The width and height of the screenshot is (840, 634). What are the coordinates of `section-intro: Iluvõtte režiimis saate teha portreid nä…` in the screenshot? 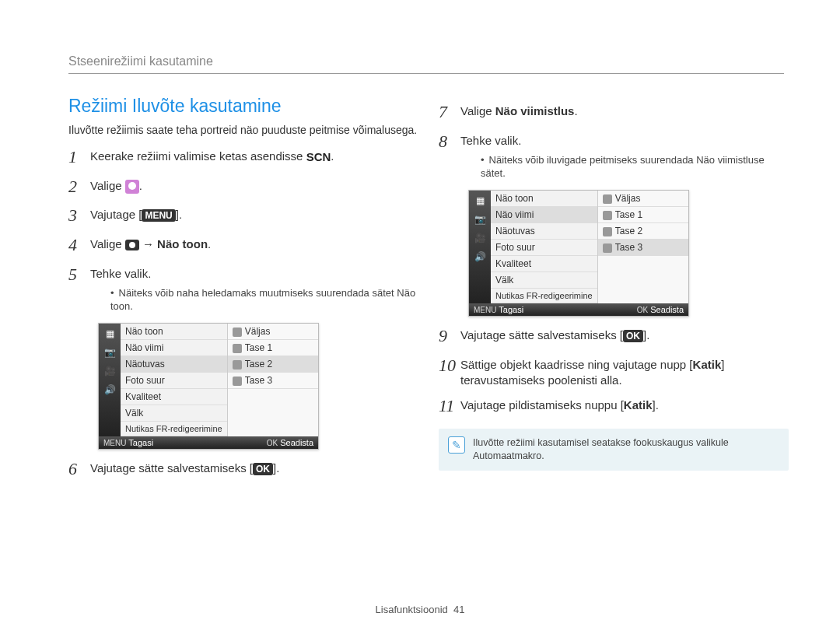 It's located at (243, 131).